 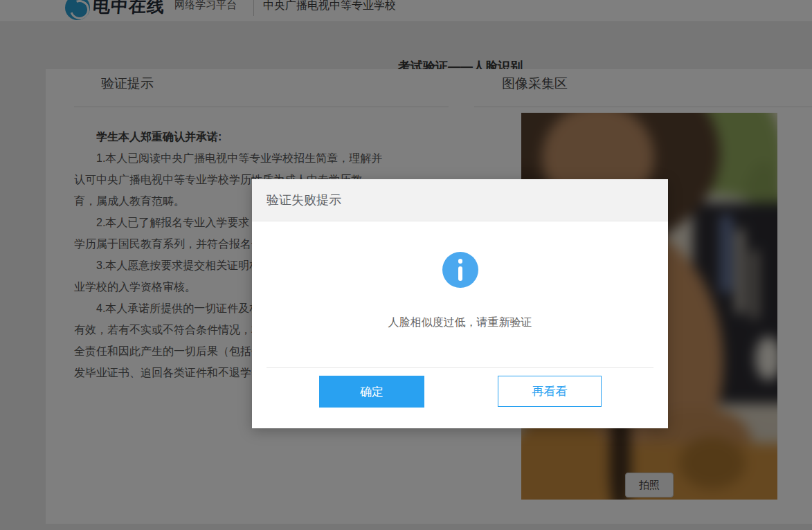 I want to click on info-icon, so click(x=460, y=270).